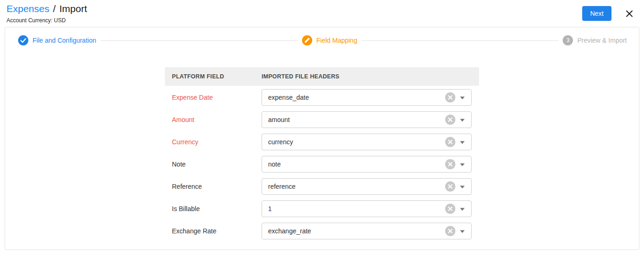 The image size is (644, 257). I want to click on table-row: Amount amount, so click(322, 120).